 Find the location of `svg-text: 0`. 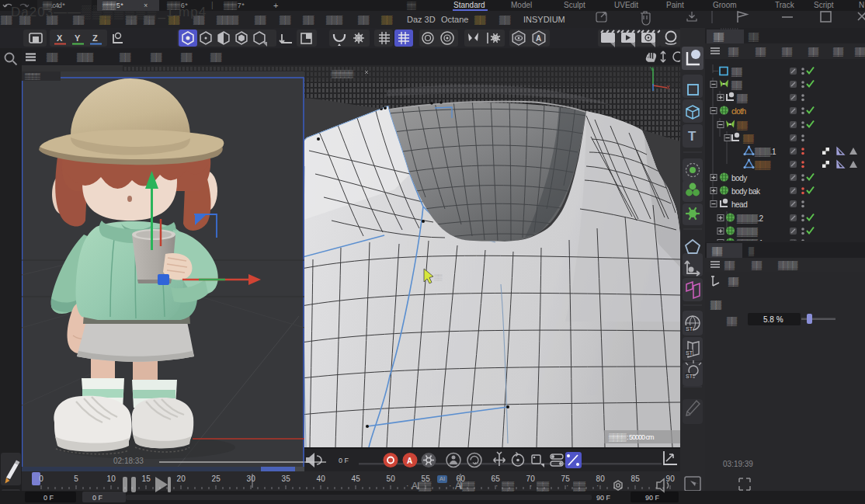

svg-text: 0 is located at coordinates (41, 478).